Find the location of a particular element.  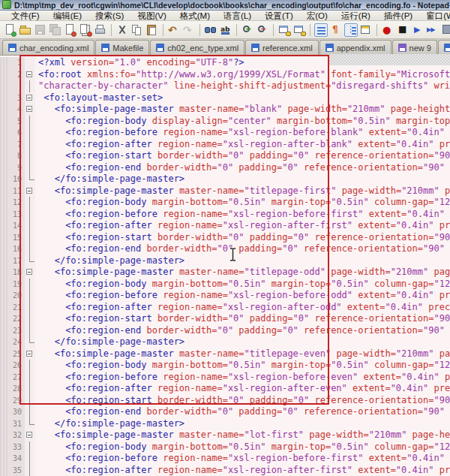

code-line: 4 <fo:simple-page-master master-name="bl… is located at coordinates (225, 110).